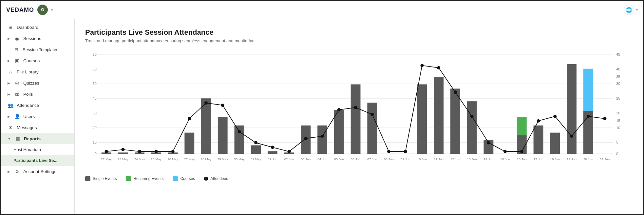  What do you see at coordinates (38, 116) in the screenshot?
I see `sidebar-item-users: ▶ 👤 Users` at bounding box center [38, 116].